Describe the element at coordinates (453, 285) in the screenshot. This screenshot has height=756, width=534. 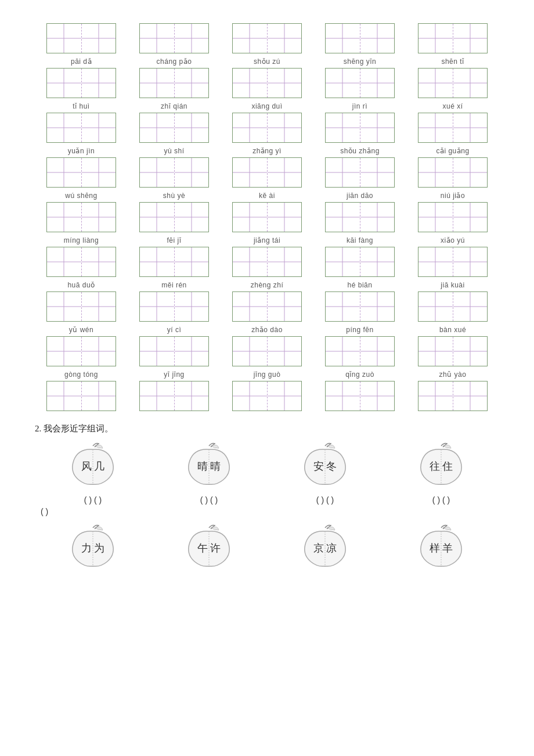
I see `pinyin-label: jiā kuài` at that location.